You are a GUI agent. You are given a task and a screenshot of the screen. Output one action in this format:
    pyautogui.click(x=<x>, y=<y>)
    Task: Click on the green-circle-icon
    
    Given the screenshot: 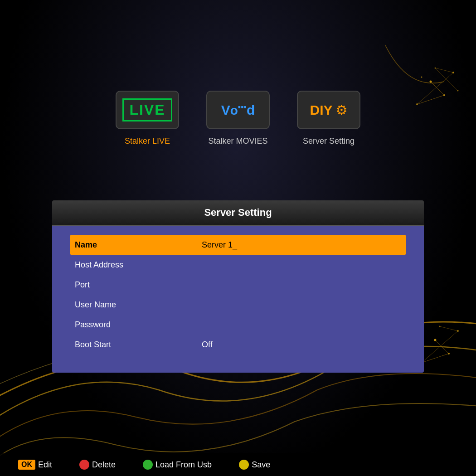 What is the action you would take?
    pyautogui.click(x=148, y=465)
    